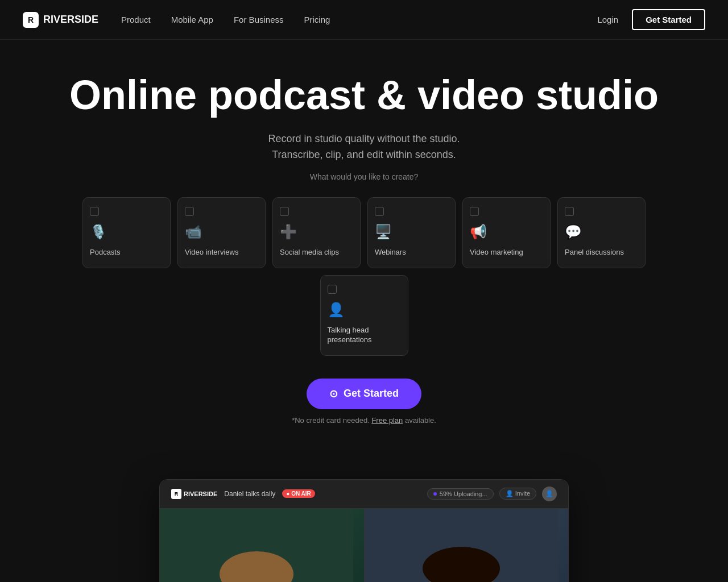 The width and height of the screenshot is (728, 582). Describe the element at coordinates (192, 19) in the screenshot. I see `nav-mobile-app: Mobile App` at that location.